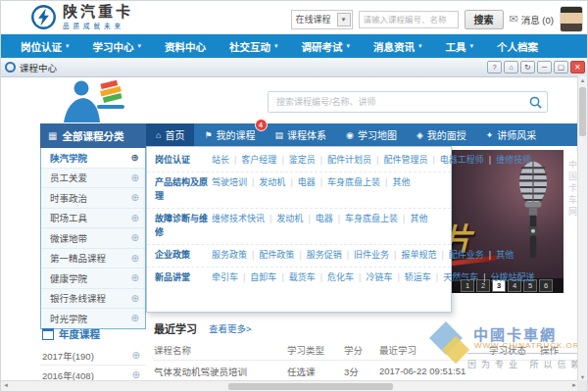  What do you see at coordinates (326, 47) in the screenshot?
I see `nav-item-survey-exam: 调研考试▾` at bounding box center [326, 47].